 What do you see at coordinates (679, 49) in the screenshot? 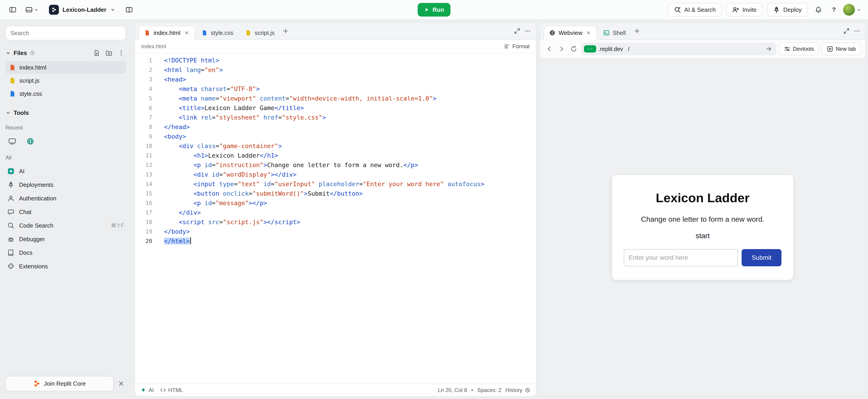
I see `url-bar: ··· .replit.dev /` at bounding box center [679, 49].